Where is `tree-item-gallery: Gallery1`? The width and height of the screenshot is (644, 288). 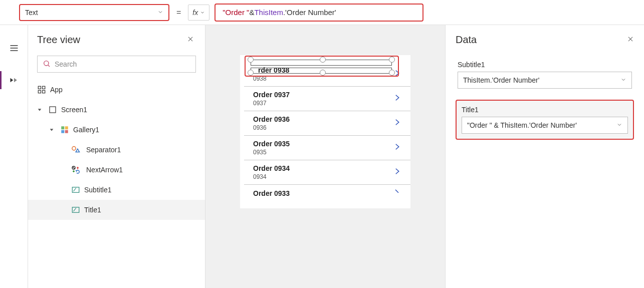
tree-item-gallery: Gallery1 is located at coordinates (116, 130).